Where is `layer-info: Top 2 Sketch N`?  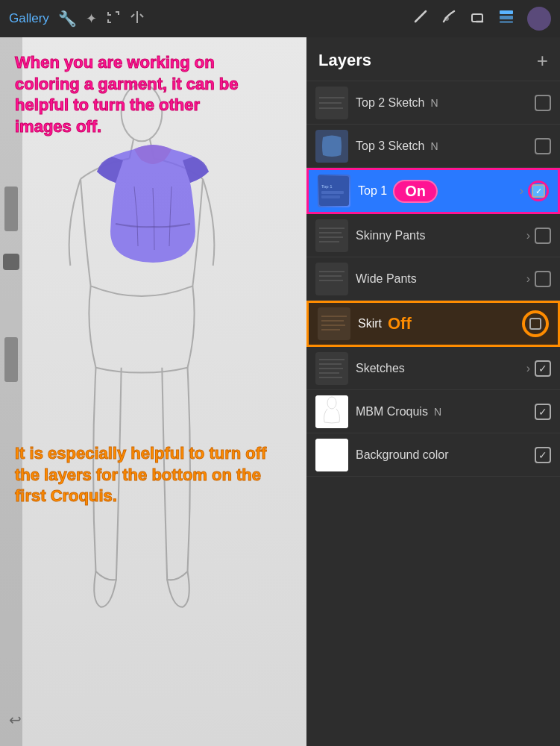 layer-info: Top 2 Sketch N is located at coordinates (445, 103).